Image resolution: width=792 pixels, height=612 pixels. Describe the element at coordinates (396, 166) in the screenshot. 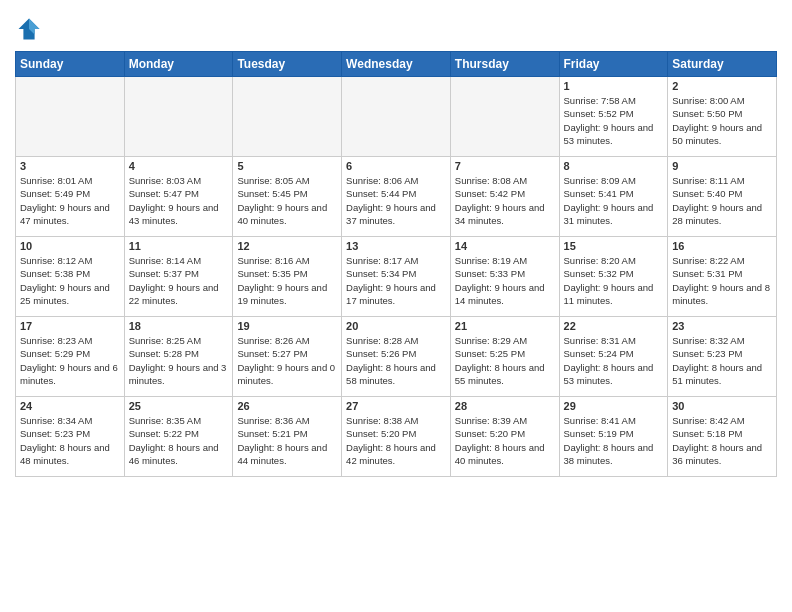

I see `day-number: 6` at that location.